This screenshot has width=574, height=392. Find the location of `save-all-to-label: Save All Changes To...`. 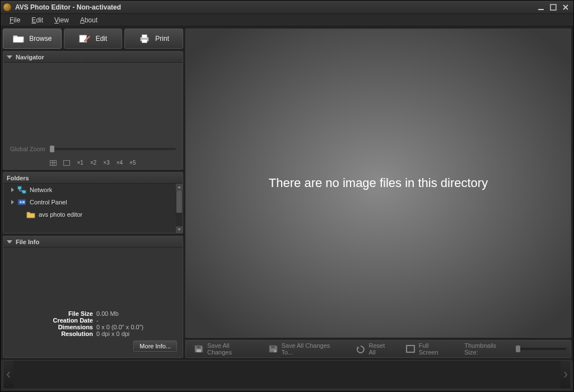

save-all-to-label: Save All Changes To... is located at coordinates (312, 349).